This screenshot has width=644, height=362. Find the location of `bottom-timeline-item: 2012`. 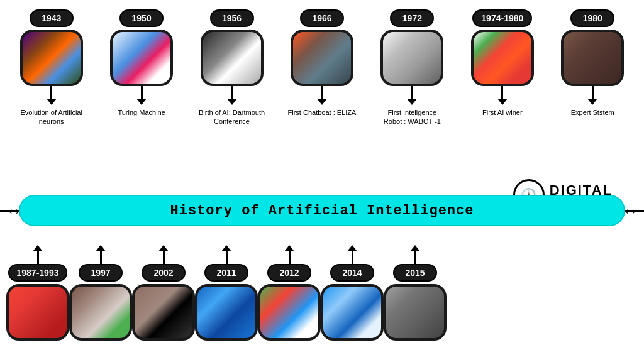

bottom-timeline-item: 2012 is located at coordinates (289, 293).